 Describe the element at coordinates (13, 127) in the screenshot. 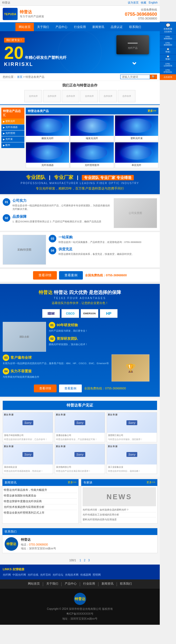

I see `cat-item-2: ▶ 光纤传感器` at that location.